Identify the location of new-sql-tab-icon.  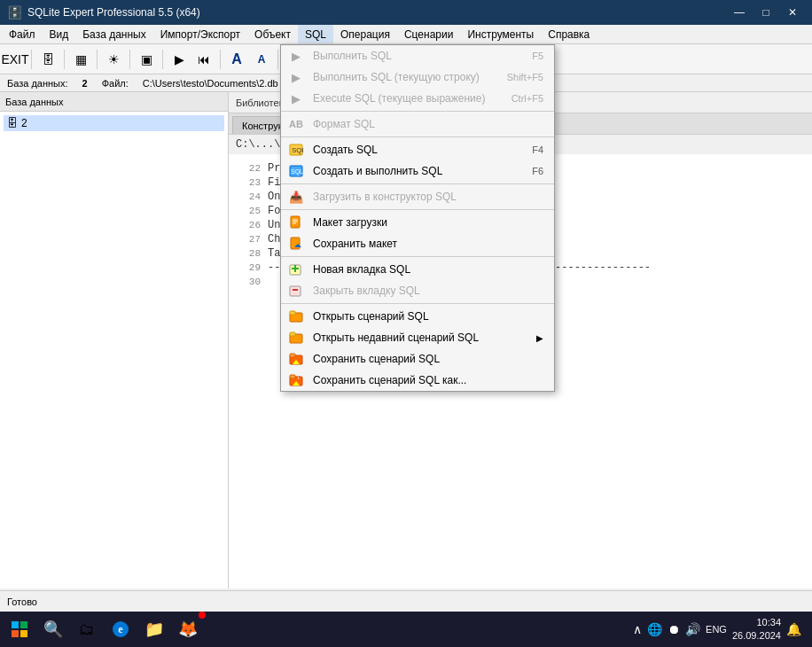
(296, 269).